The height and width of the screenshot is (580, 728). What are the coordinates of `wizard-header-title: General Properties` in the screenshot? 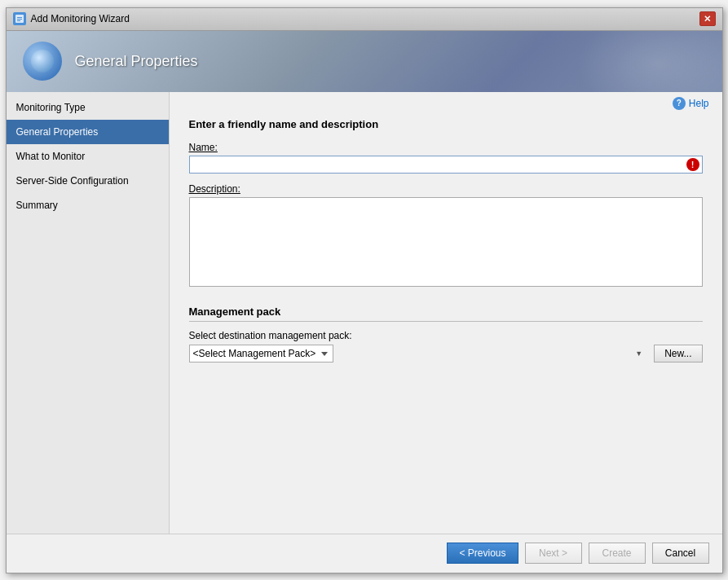 It's located at (137, 62).